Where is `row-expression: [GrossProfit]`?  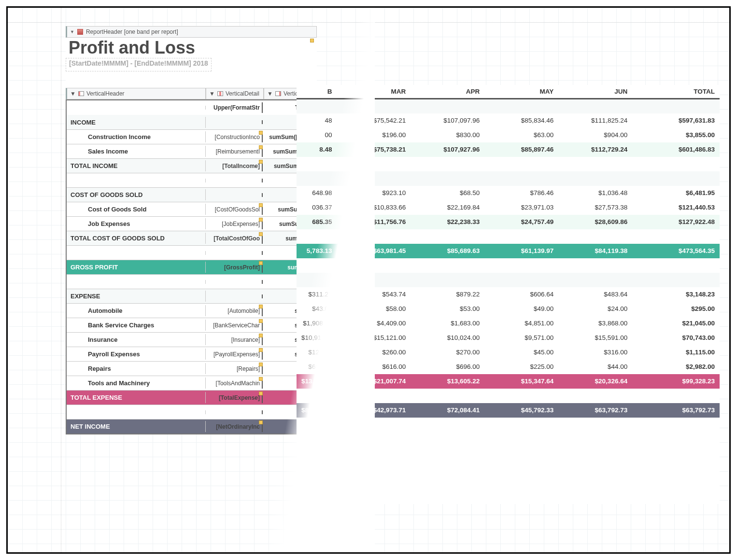 row-expression: [GrossProfit] is located at coordinates (234, 267).